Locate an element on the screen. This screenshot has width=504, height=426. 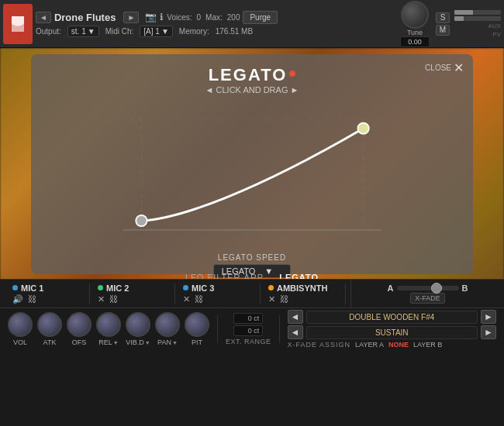
mic-2-label: MIC 2 is located at coordinates (118, 288).